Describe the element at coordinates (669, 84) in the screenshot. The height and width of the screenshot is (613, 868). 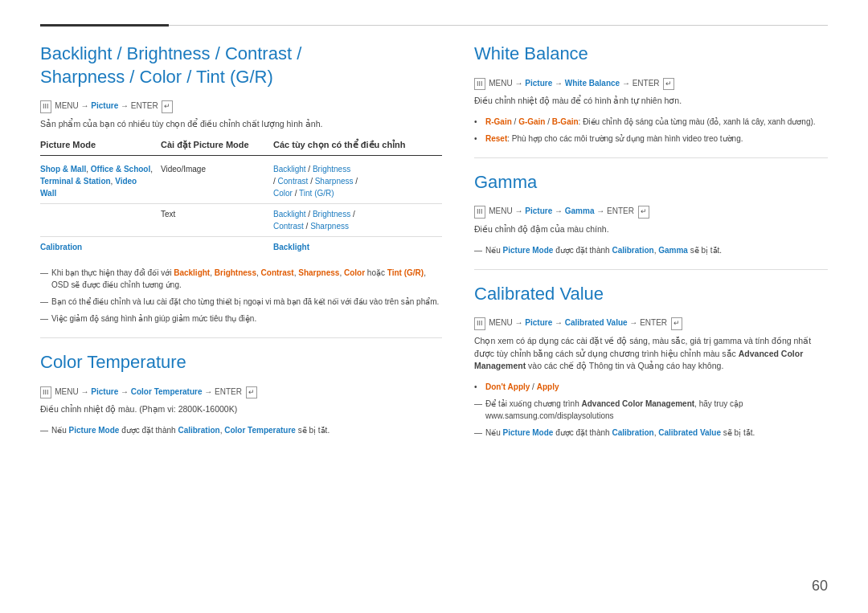
I see `enter-icon-wb: ↵` at that location.